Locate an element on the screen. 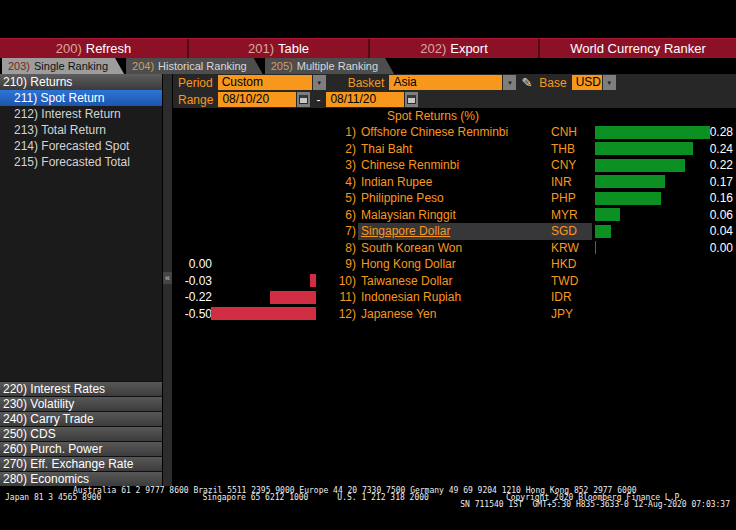 This screenshot has height=530, width=736. button-label: Export is located at coordinates (469, 48).